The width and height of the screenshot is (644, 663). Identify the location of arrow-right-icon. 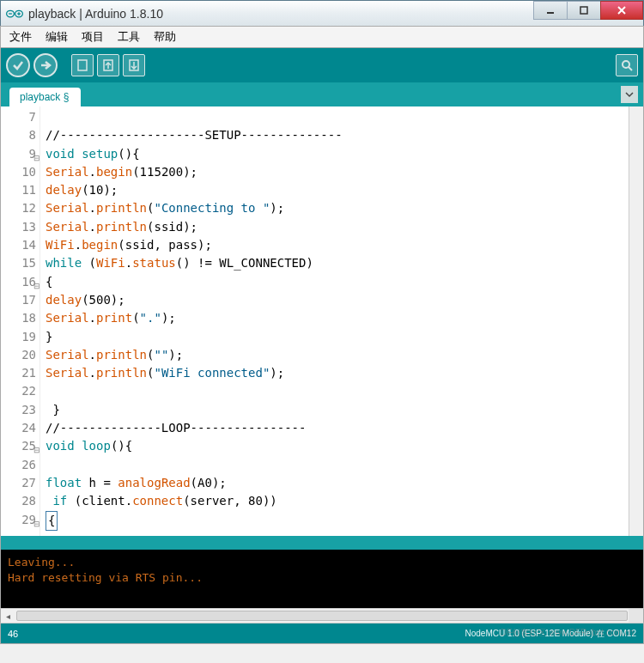
(46, 65).